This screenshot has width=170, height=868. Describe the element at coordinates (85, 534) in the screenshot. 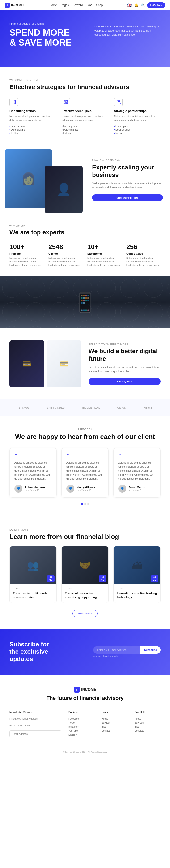

I see `blog-header: LATEST NEWS Learn more from our financia…` at that location.